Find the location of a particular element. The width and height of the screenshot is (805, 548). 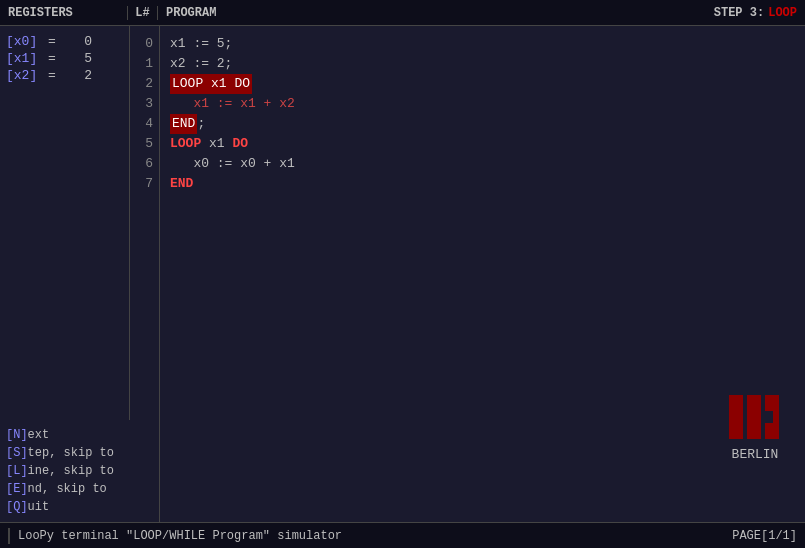

berlin-logo: BERLIN is located at coordinates (755, 424).